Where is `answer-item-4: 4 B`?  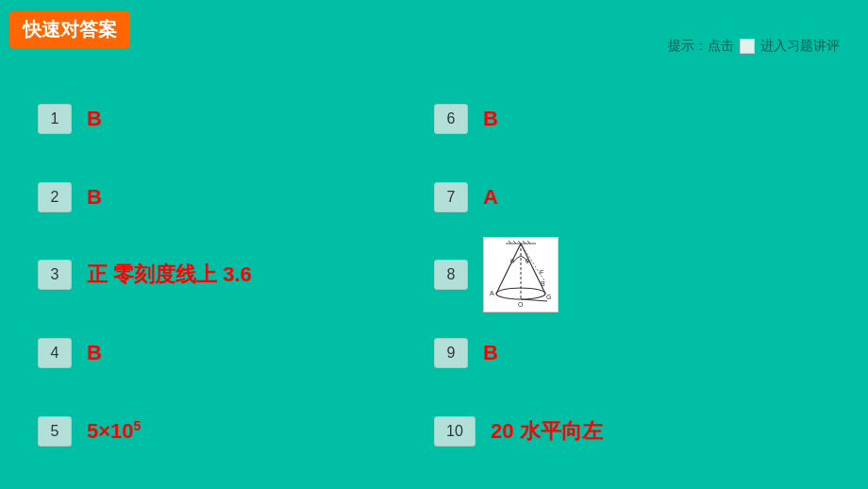 answer-item-4: 4 B is located at coordinates (236, 353).